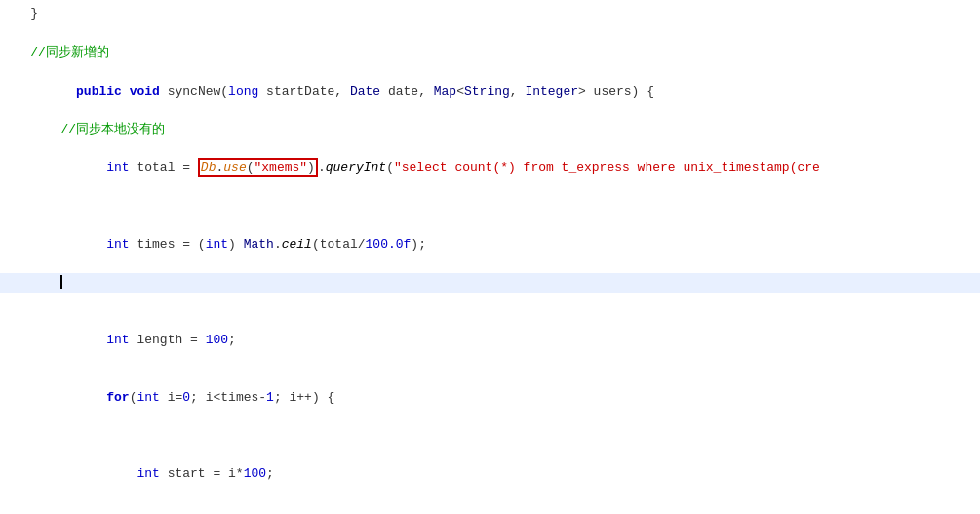 This screenshot has width=980, height=514. I want to click on code-line-11: int length = 100;, so click(490, 341).